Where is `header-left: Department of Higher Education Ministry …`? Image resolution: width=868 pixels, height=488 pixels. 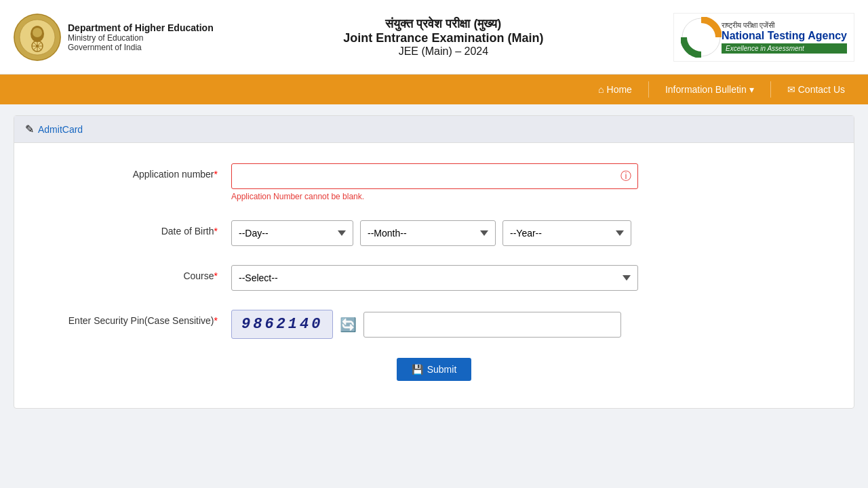
header-left: Department of Higher Education Ministry … is located at coordinates (114, 37).